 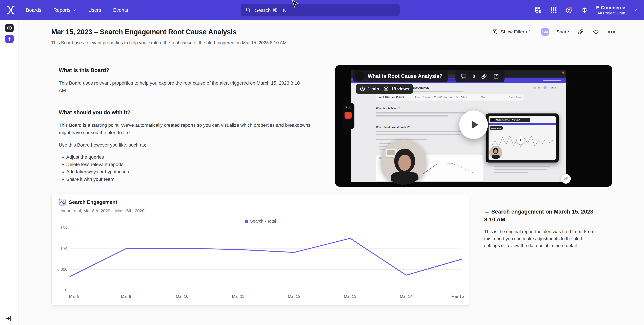 What do you see at coordinates (188, 145) in the screenshot?
I see `intro-paragraph-3: Use this Board however you like, such as…` at bounding box center [188, 145].